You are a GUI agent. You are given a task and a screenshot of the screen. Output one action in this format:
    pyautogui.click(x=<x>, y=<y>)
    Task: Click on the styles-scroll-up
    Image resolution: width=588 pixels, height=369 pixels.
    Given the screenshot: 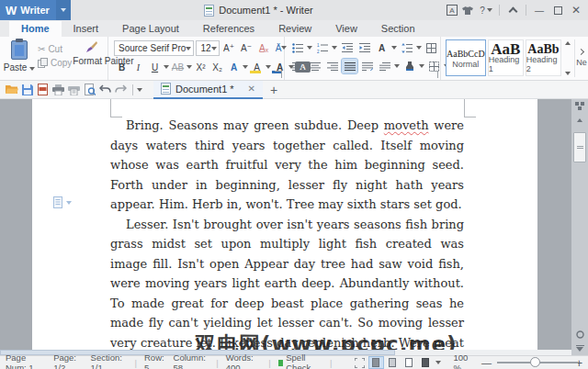 What is the action you would take?
    pyautogui.click(x=568, y=43)
    